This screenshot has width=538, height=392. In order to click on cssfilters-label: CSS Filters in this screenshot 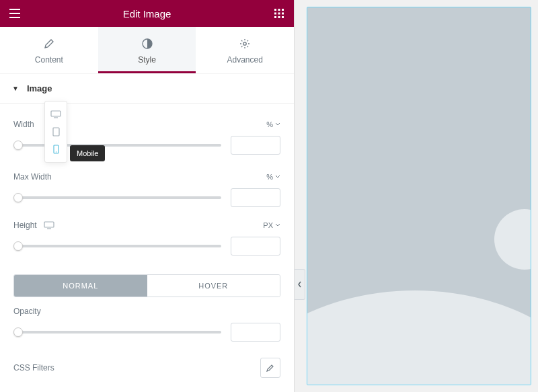, I will do `click(34, 368)`.